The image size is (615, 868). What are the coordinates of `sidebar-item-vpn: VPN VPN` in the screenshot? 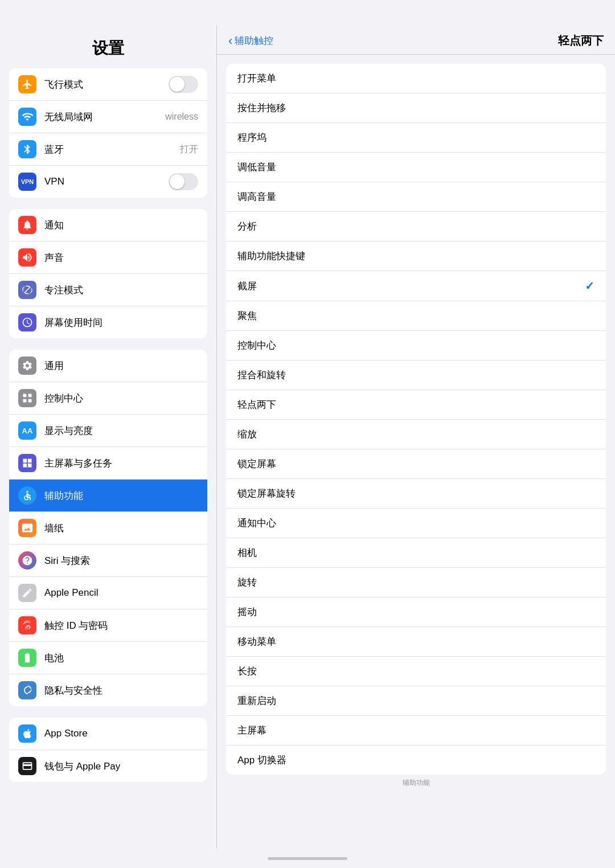 It's located at (108, 182).